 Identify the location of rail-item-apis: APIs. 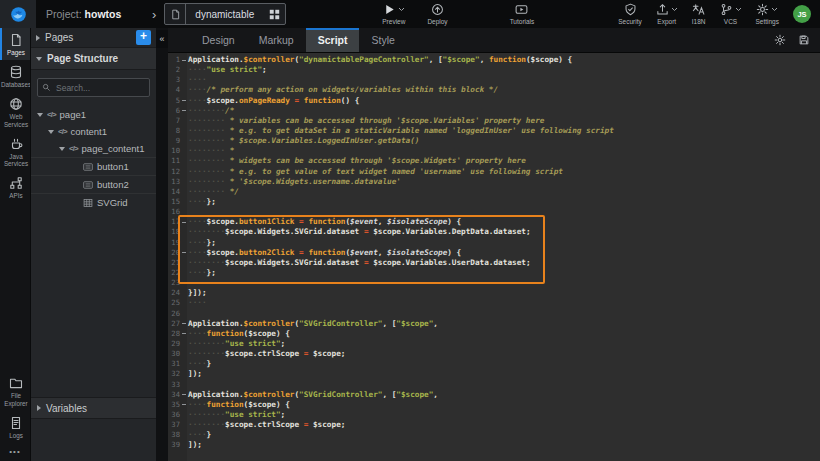
(15, 187).